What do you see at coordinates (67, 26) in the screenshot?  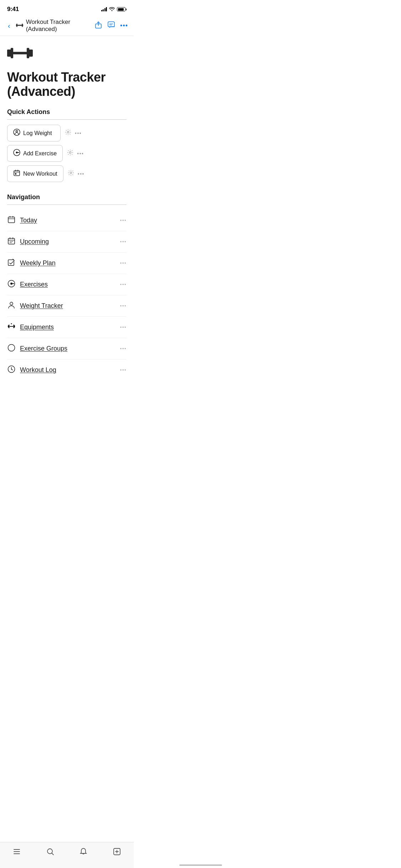 I see `nav-bar: ‹ Workout Tracker (Advanced)` at bounding box center [67, 26].